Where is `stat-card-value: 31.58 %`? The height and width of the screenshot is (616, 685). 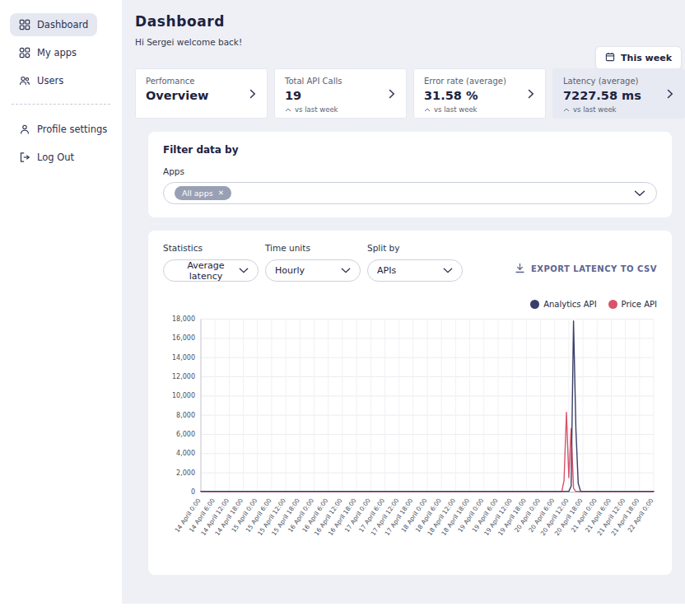
stat-card-value: 31.58 % is located at coordinates (479, 96).